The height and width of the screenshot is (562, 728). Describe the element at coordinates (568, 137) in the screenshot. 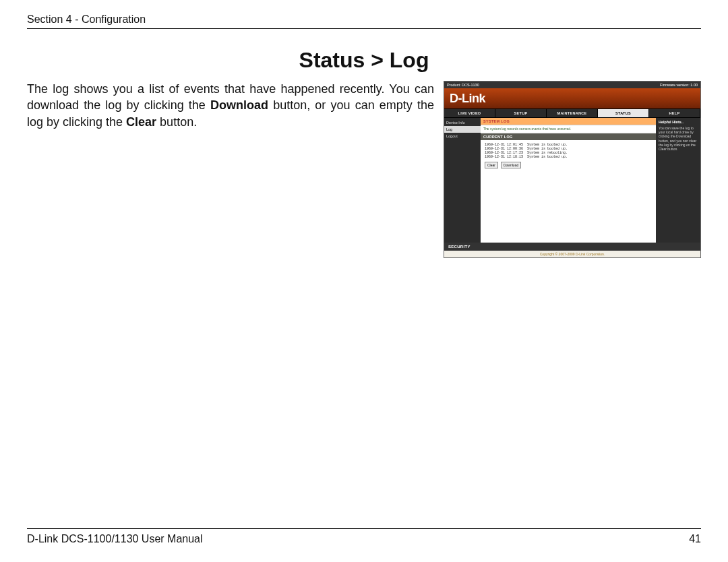

I see `panel-current-log: CURRENT LOG` at that location.